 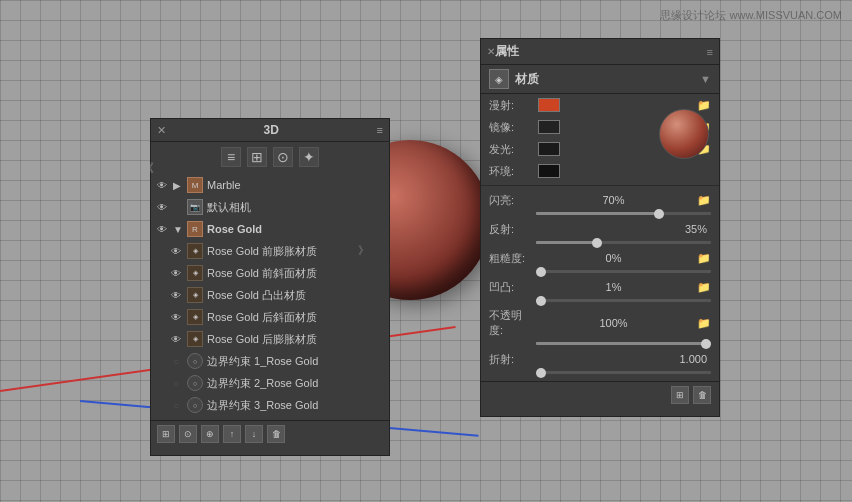 What do you see at coordinates (680, 395) in the screenshot?
I see `props-btn-add: ⊞` at bounding box center [680, 395].